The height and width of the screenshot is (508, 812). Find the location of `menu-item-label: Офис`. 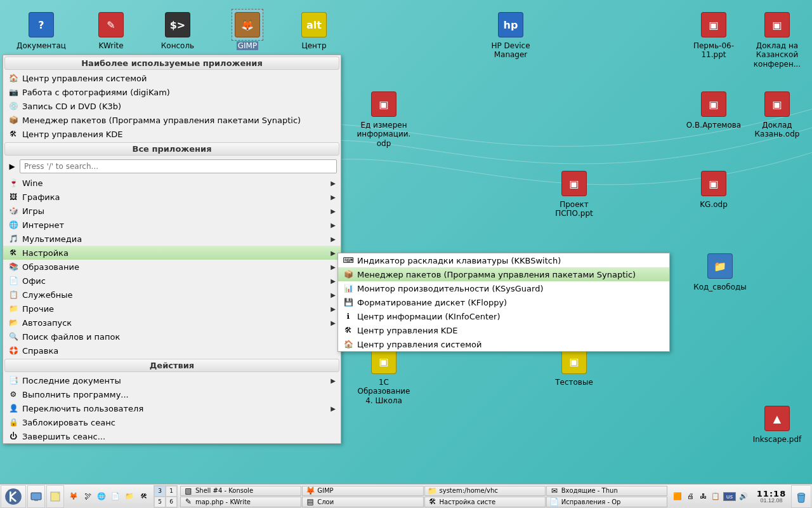

menu-item-label: Офис is located at coordinates (34, 281).